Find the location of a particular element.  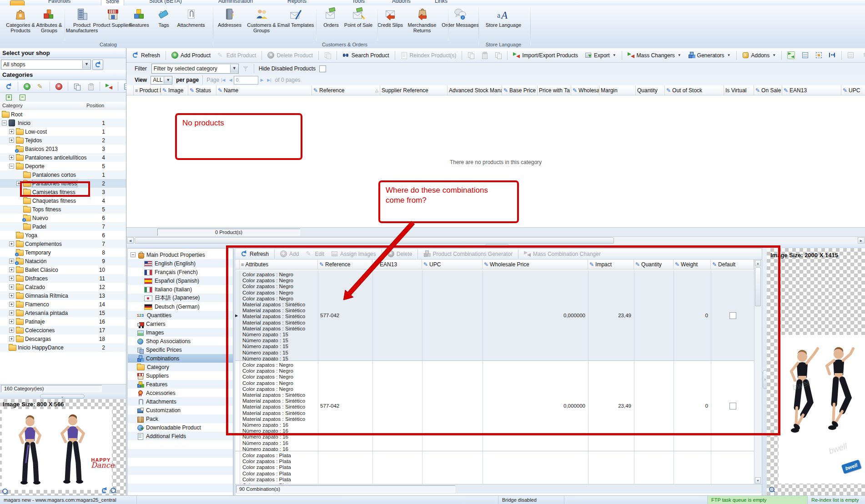

last-page-icon: ▶| is located at coordinates (269, 80).